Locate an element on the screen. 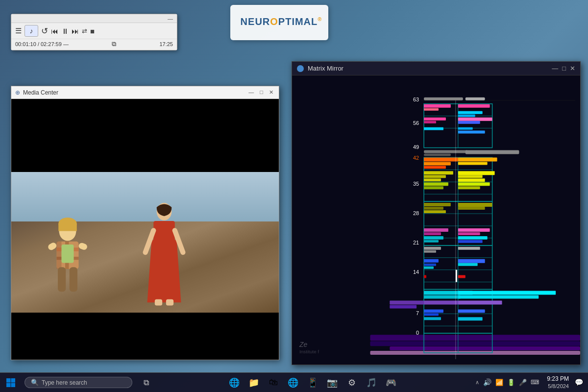 This screenshot has height=392, width=588. svg-text: 28 is located at coordinates (416, 213).